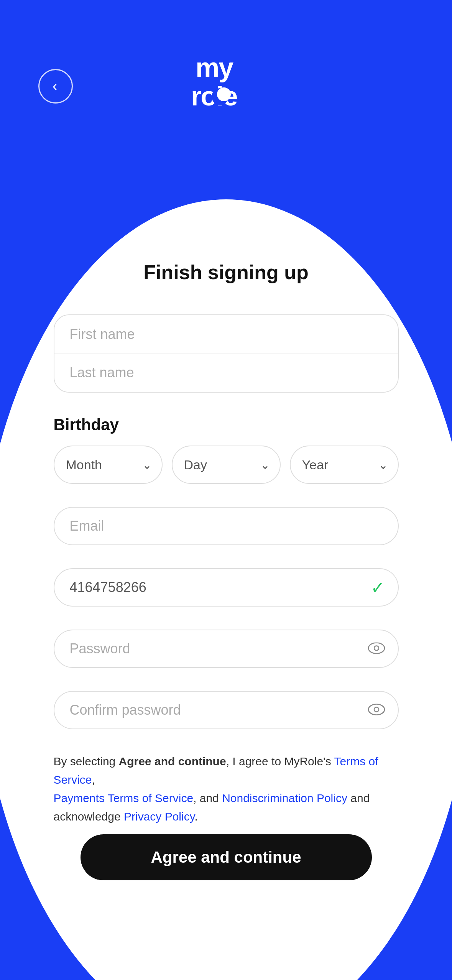 This screenshot has height=980, width=452. I want to click on button-container: Agree and continue, so click(226, 857).